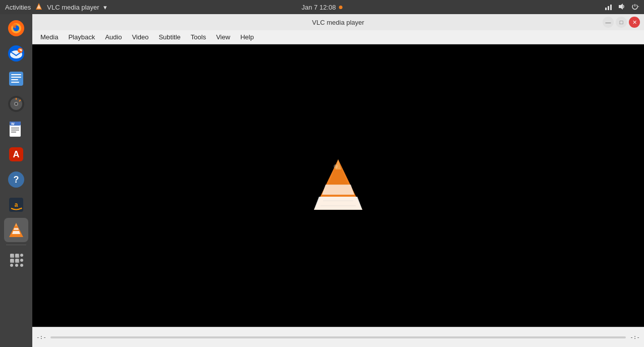 Image resolution: width=644 pixels, height=347 pixels. Describe the element at coordinates (16, 260) in the screenshot. I see `dock-item-appgrid` at that location.